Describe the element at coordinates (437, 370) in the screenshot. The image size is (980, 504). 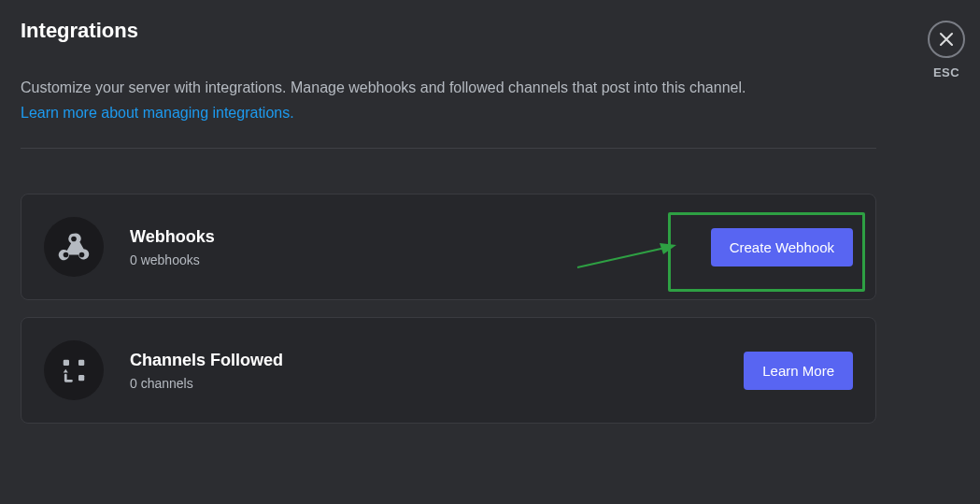
I see `channels-followed-text: Channels Followed 0 channels` at that location.